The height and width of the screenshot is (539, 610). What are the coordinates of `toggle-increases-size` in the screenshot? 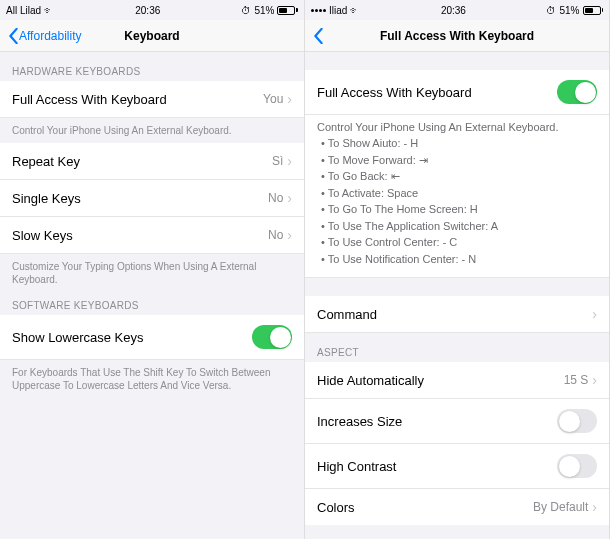 It's located at (577, 421).